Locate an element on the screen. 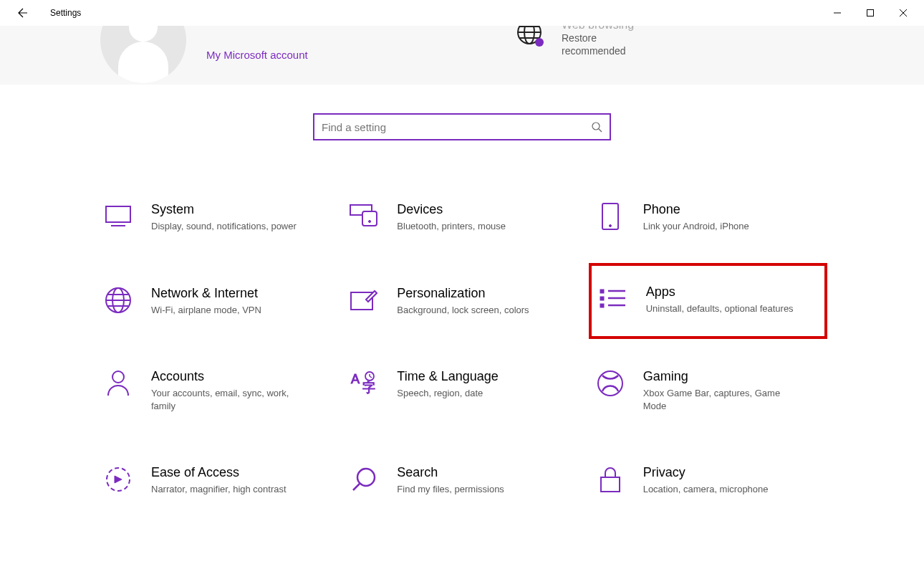 This screenshot has width=924, height=569. category-time: A字 Time & Language Speech, region, date is located at coordinates (461, 391).